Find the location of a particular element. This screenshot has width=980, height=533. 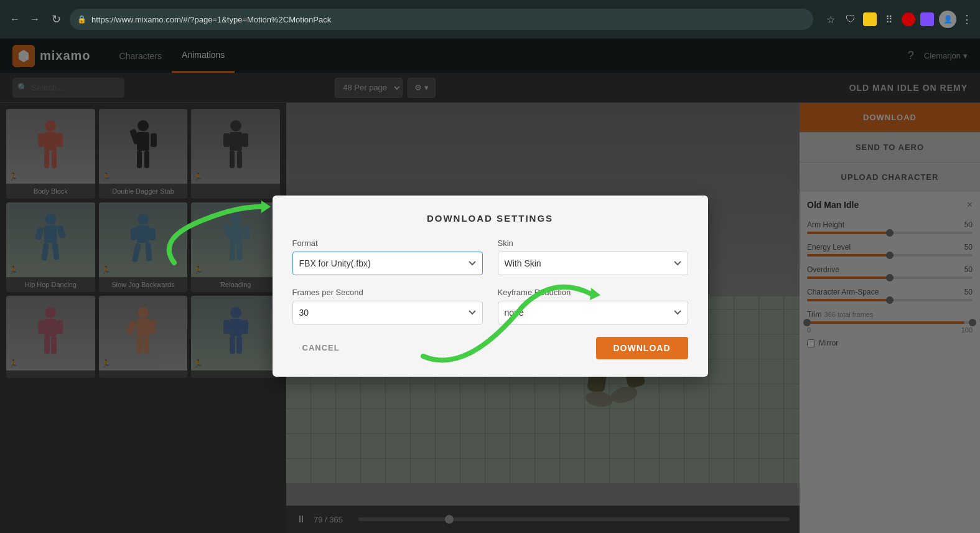

user-avatar: 👤 is located at coordinates (948, 19).